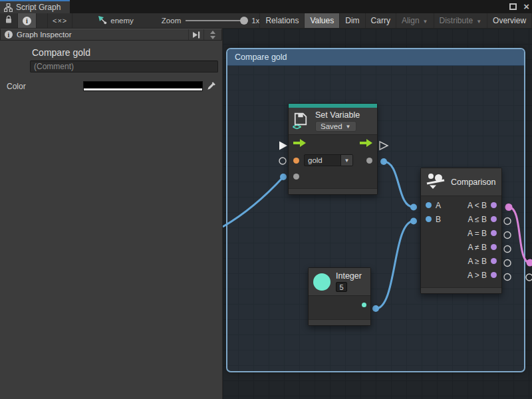 This screenshot has height=399, width=532. I want to click on zoom-slider-handle, so click(244, 21).